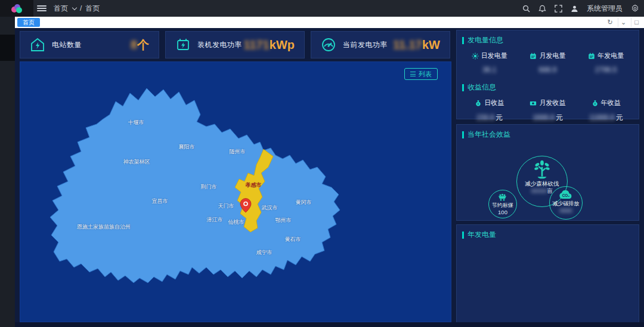  Describe the element at coordinates (416, 45) in the screenshot. I see `stat-value: 11.17kW` at that location.